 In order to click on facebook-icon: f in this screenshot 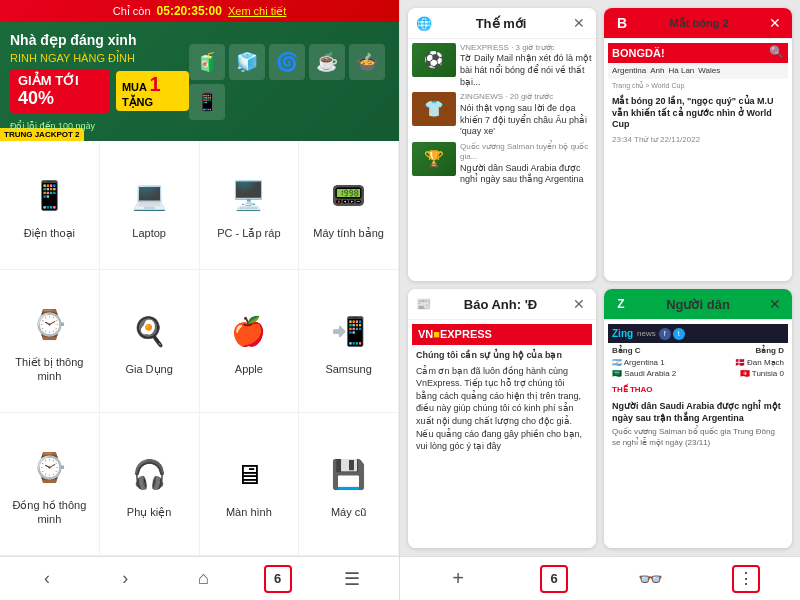, I will do `click(665, 334)`.